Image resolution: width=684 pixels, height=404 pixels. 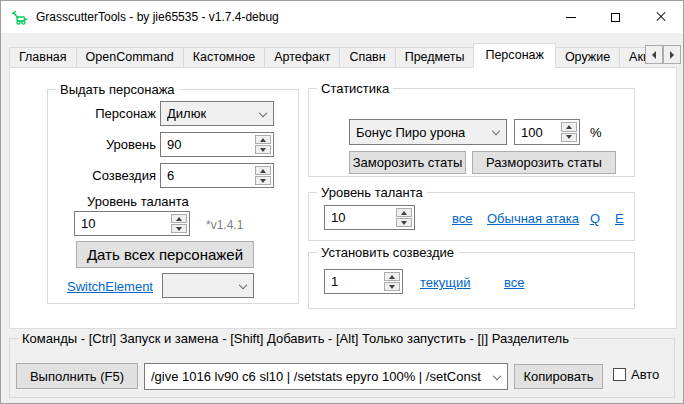 What do you see at coordinates (107, 145) in the screenshot?
I see `level-label: Уровень` at bounding box center [107, 145].